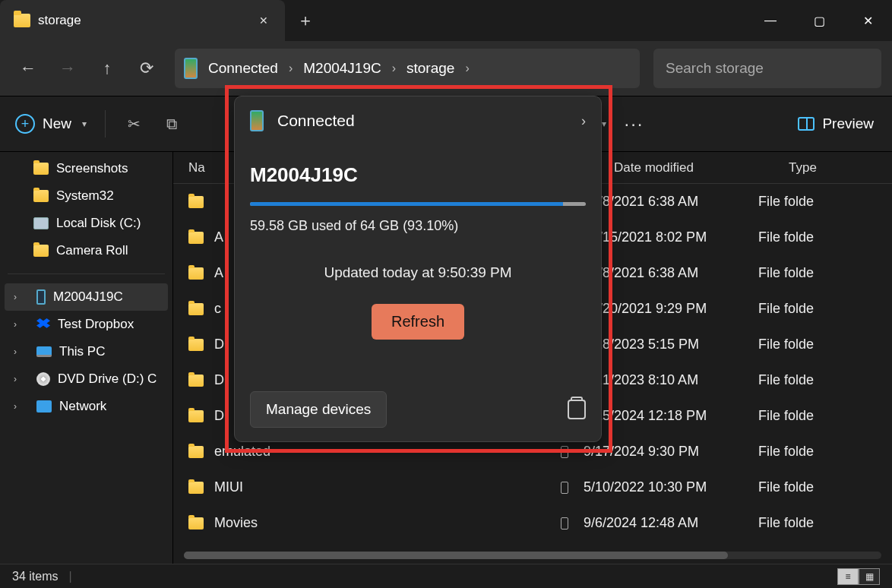  I want to click on view-toggles: ≡ ▦, so click(859, 577).